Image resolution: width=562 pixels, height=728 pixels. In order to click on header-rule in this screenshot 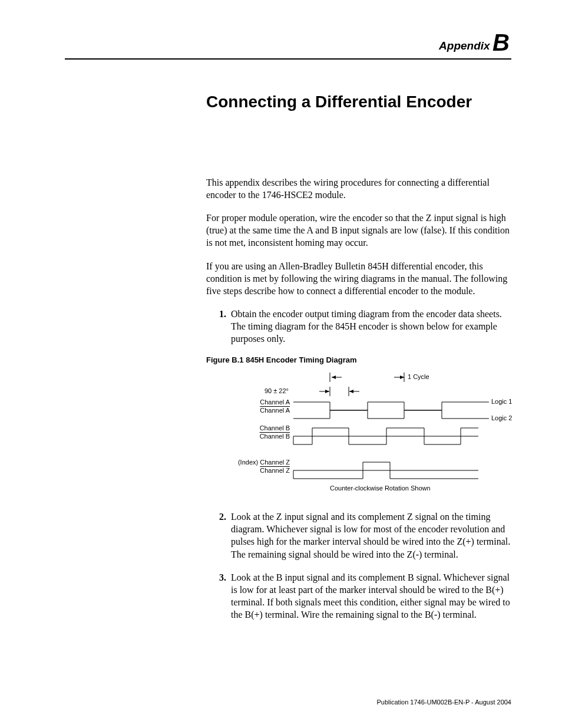, I will do `click(288, 59)`.